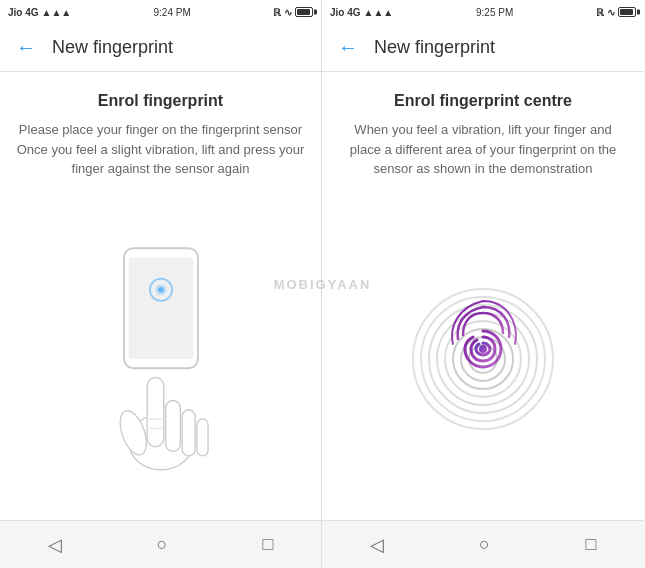 The image size is (645, 568). What do you see at coordinates (483, 359) in the screenshot?
I see `fingerprint-illustration` at bounding box center [483, 359].